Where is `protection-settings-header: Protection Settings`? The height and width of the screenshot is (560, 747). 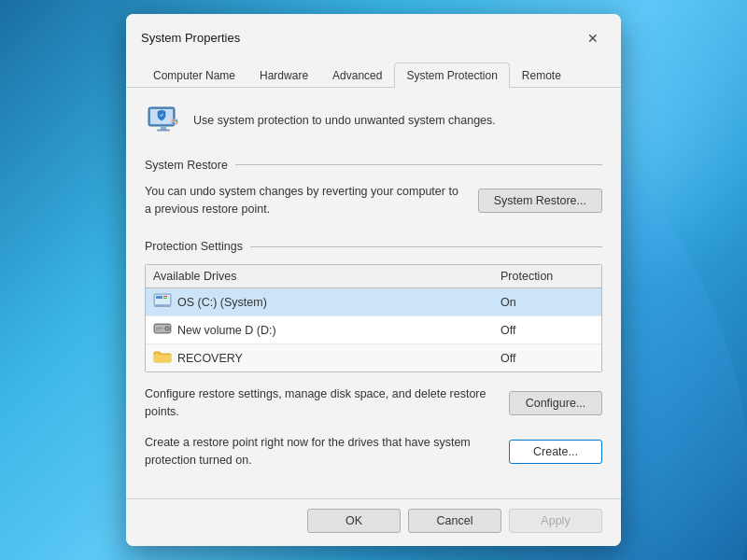
protection-settings-header: Protection Settings is located at coordinates (374, 246).